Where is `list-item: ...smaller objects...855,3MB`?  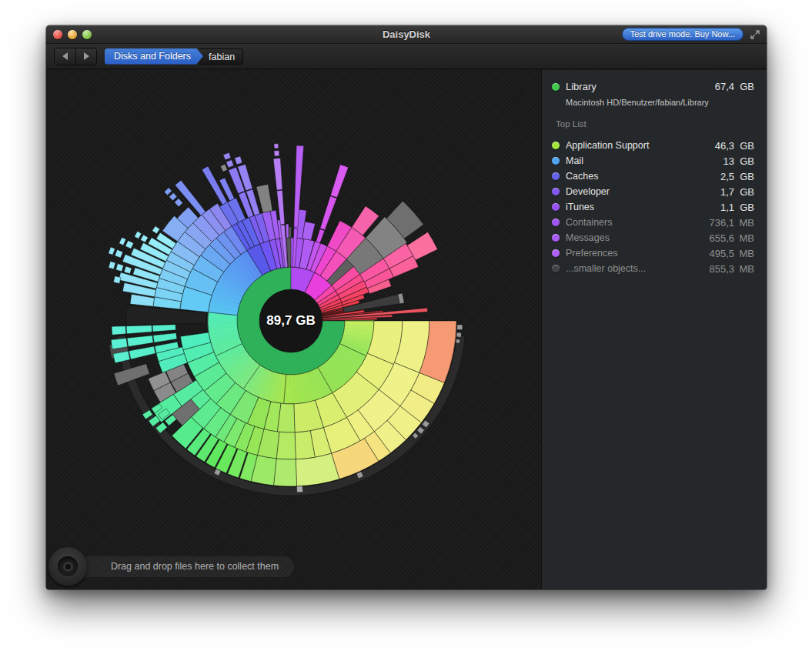
list-item: ...smaller objects...855,3MB is located at coordinates (653, 269).